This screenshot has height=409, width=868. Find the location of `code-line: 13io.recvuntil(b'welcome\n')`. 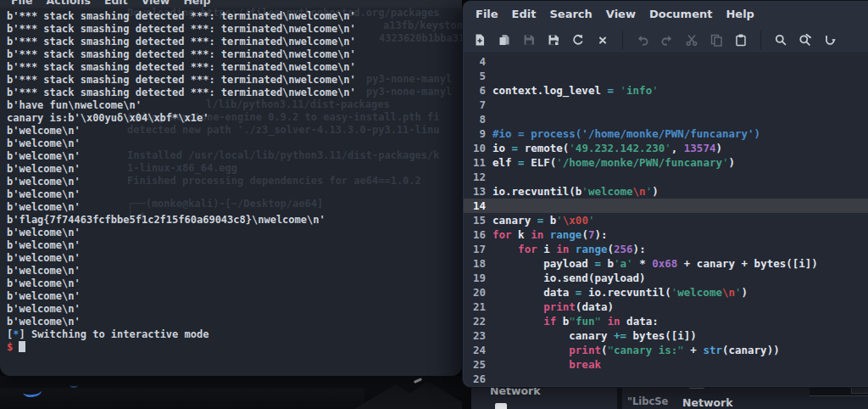

code-line: 13io.recvuntil(b'welcome\n') is located at coordinates (666, 192).